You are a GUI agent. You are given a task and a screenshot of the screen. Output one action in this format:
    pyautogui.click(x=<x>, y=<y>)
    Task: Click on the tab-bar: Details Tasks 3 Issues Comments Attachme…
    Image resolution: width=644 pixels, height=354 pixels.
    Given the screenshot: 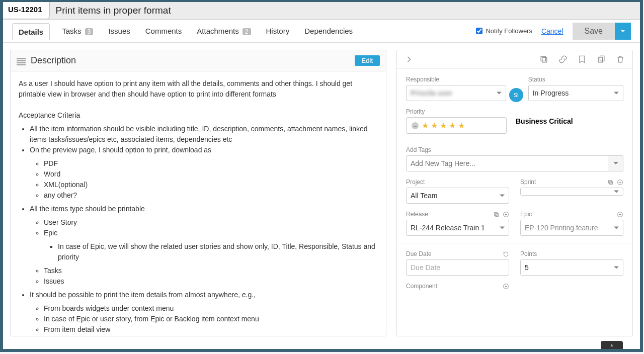 What is the action you would take?
    pyautogui.click(x=321, y=31)
    